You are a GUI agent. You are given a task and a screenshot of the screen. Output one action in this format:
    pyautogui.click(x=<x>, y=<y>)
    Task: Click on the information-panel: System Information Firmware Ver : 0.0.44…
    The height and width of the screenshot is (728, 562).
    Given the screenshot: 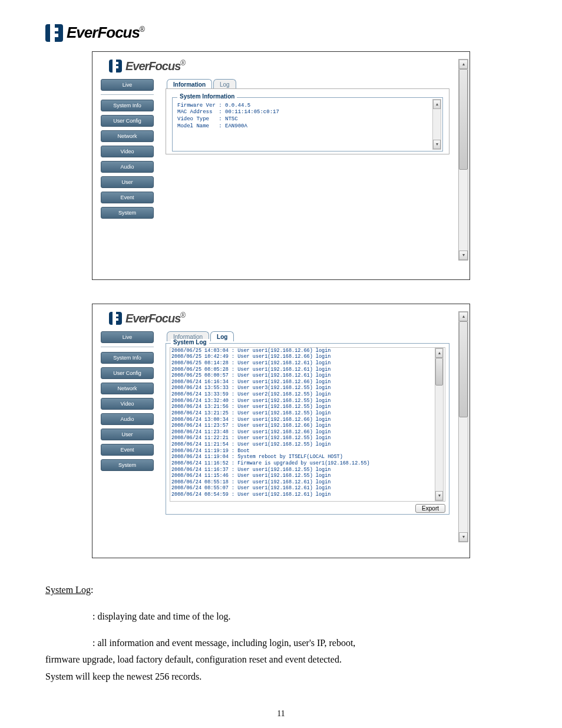 What is the action you would take?
    pyautogui.click(x=308, y=121)
    